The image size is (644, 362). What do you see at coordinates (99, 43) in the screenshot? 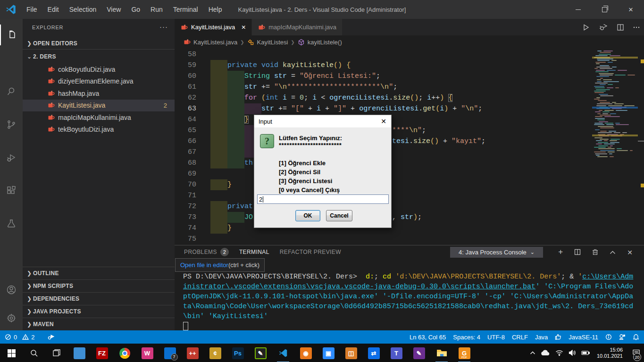
I see `open-editors-section: ❯ OPEN EDITORS` at bounding box center [99, 43].